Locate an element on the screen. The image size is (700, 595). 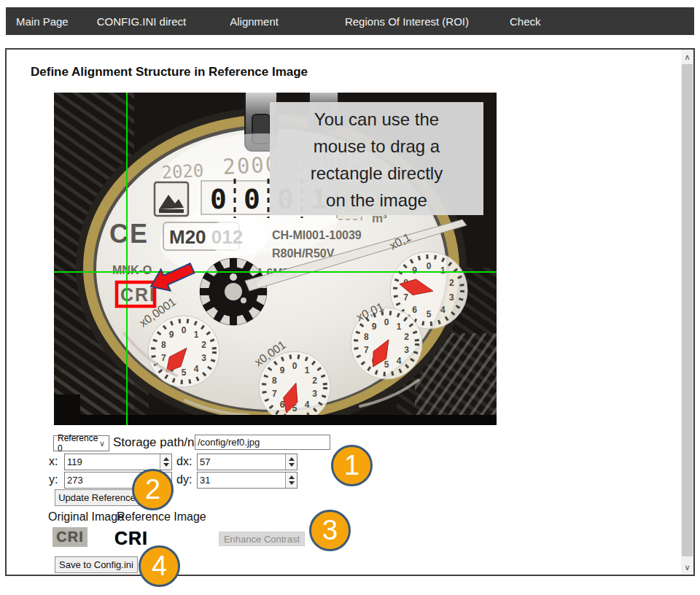
nav-item-regions-of-interest: Regions Of Interest (ROI) is located at coordinates (407, 22).